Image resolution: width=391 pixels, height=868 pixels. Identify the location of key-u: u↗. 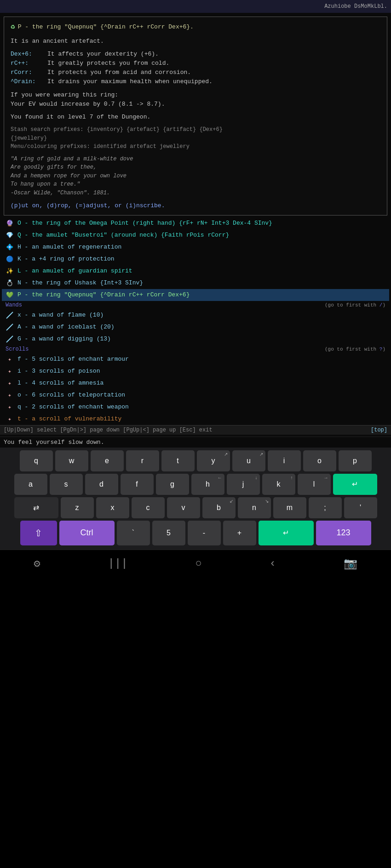
(249, 461).